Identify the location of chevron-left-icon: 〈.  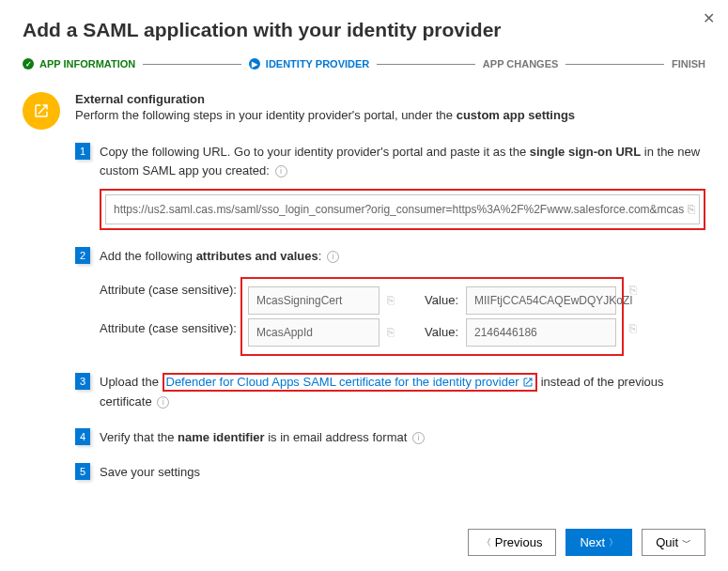
(487, 543).